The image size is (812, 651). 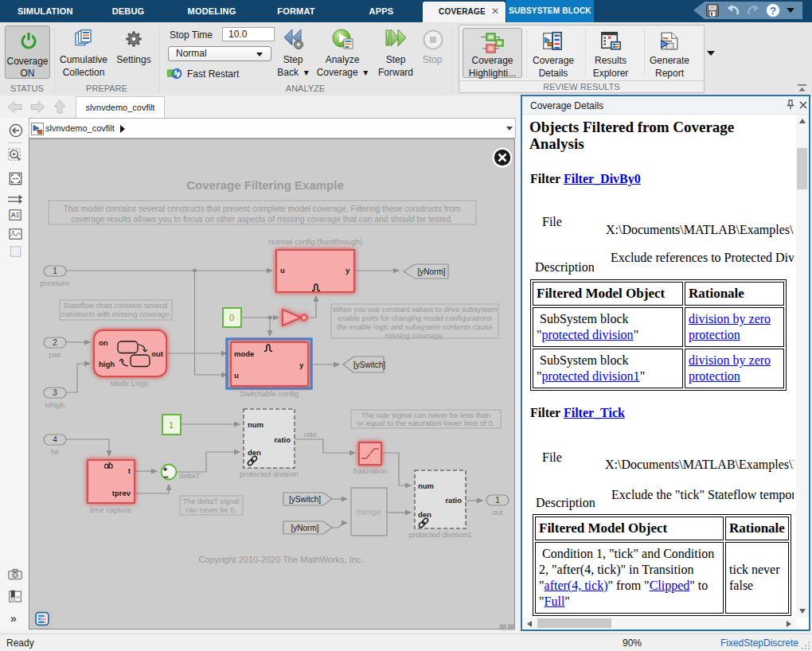 What do you see at coordinates (115, 306) in the screenshot?
I see `svg-text:Stateflow chart contains sever: Stateflow chart contains several` at bounding box center [115, 306].